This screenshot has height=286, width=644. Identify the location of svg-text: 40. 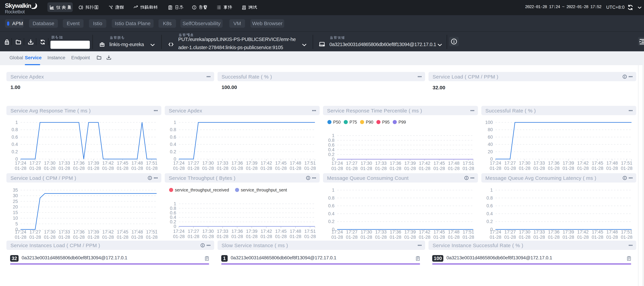
(490, 144).